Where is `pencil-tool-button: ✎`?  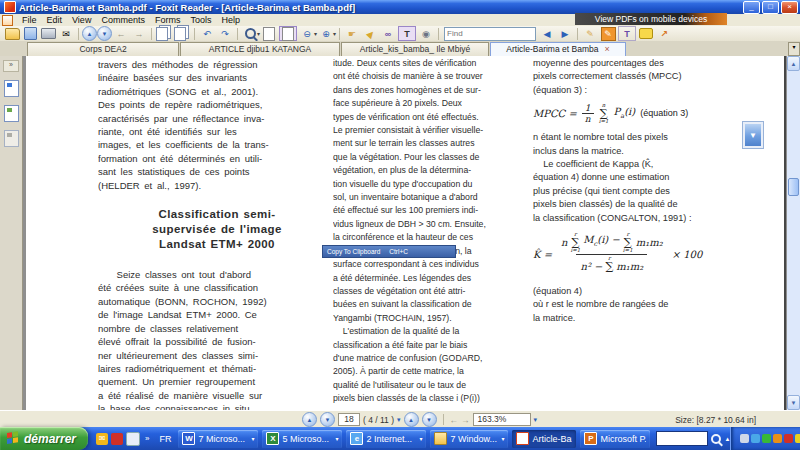
pencil-tool-button: ✎ is located at coordinates (590, 34).